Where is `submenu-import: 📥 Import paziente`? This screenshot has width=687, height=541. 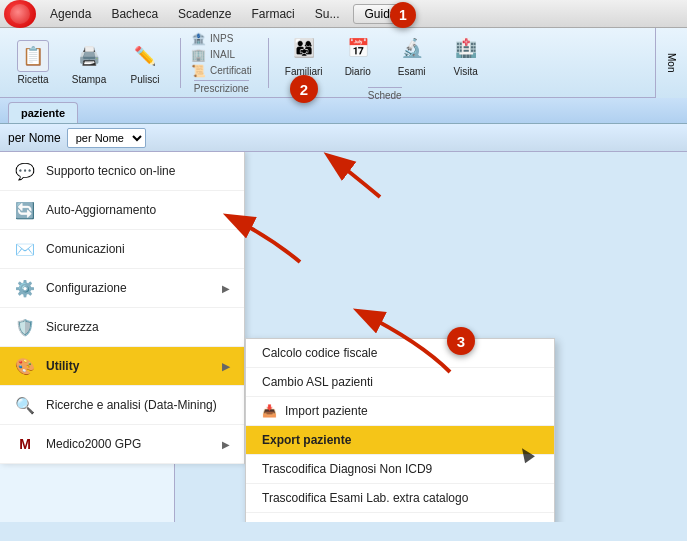
submenu-import: 📥 Import paziente is located at coordinates (400, 412).